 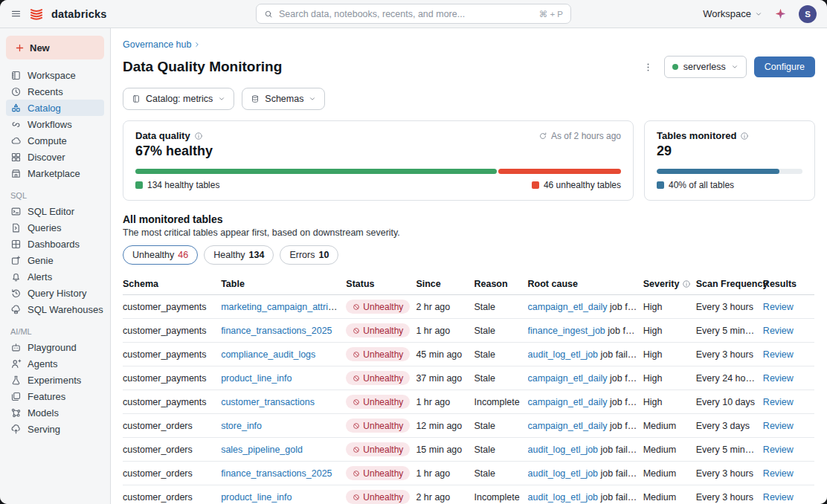 What do you see at coordinates (283, 99) in the screenshot?
I see `schemas-filter: Schemas` at bounding box center [283, 99].